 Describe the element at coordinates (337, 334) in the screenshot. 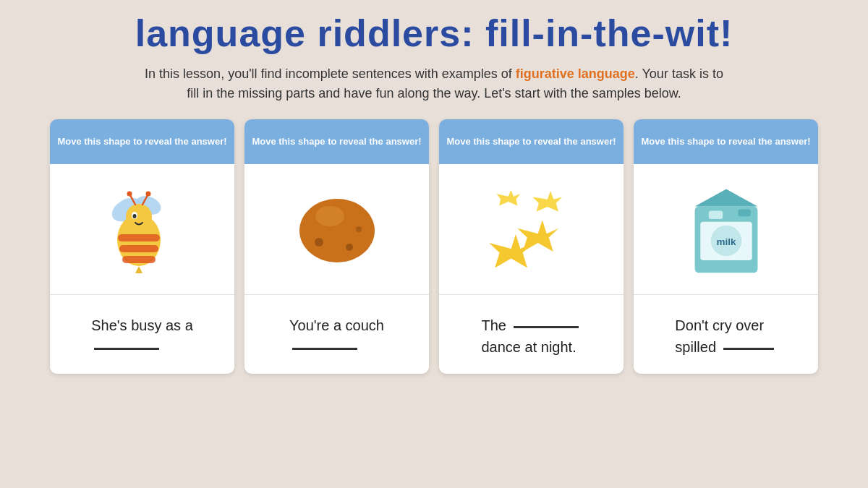

I see `card-potato-text: You're a couch` at that location.